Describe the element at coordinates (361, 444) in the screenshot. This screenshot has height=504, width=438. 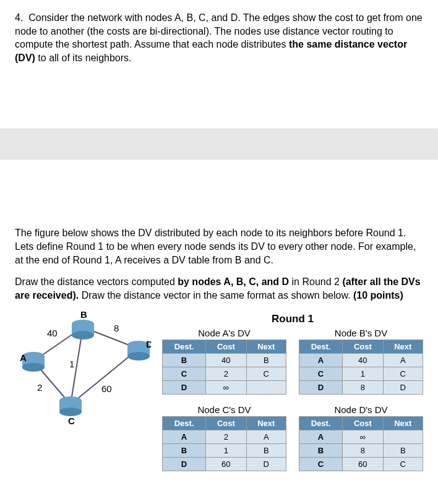
I see `dv-D-table: Dest.CostNext A∞ B8B C60C` at that location.